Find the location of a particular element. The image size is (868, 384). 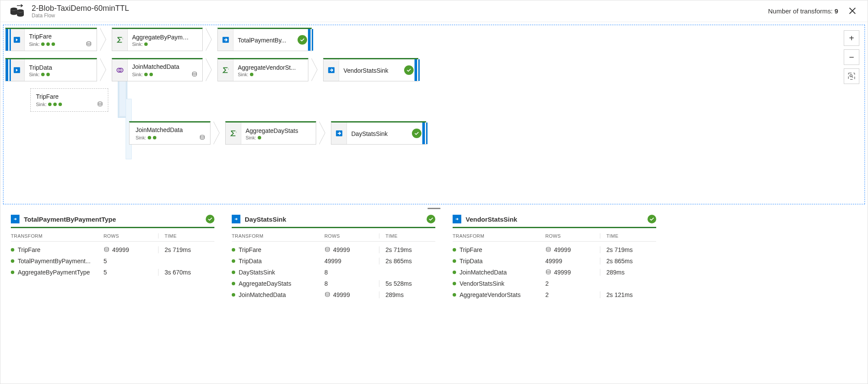

zoom-controls: + − is located at coordinates (852, 57).